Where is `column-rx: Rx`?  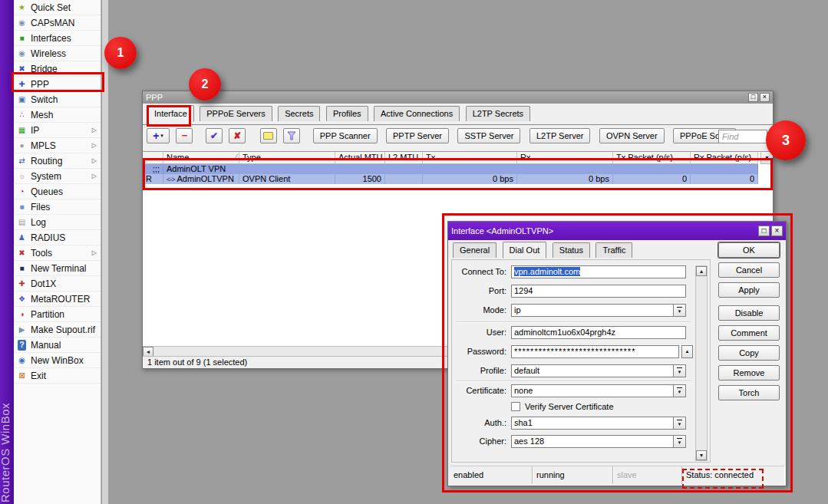 column-rx: Rx is located at coordinates (565, 158).